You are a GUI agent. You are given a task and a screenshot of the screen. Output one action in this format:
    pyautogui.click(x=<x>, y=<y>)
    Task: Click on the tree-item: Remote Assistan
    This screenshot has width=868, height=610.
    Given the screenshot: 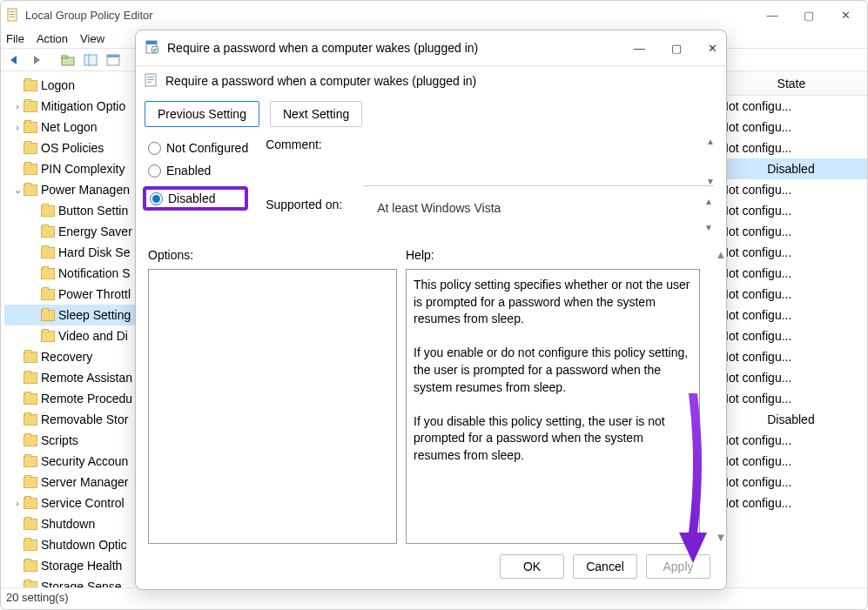 What is the action you would take?
    pyautogui.click(x=72, y=378)
    